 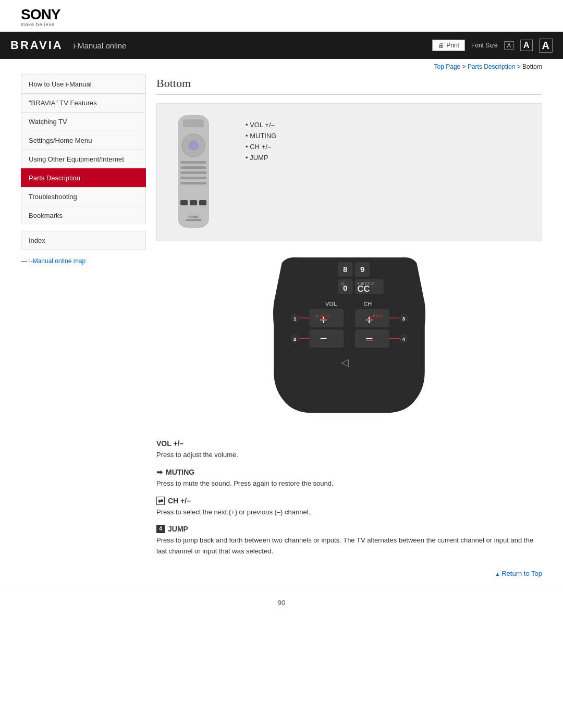 What do you see at coordinates (83, 140) in the screenshot?
I see `sidebar-item-settings-home: Settings/Home Menu` at bounding box center [83, 140].